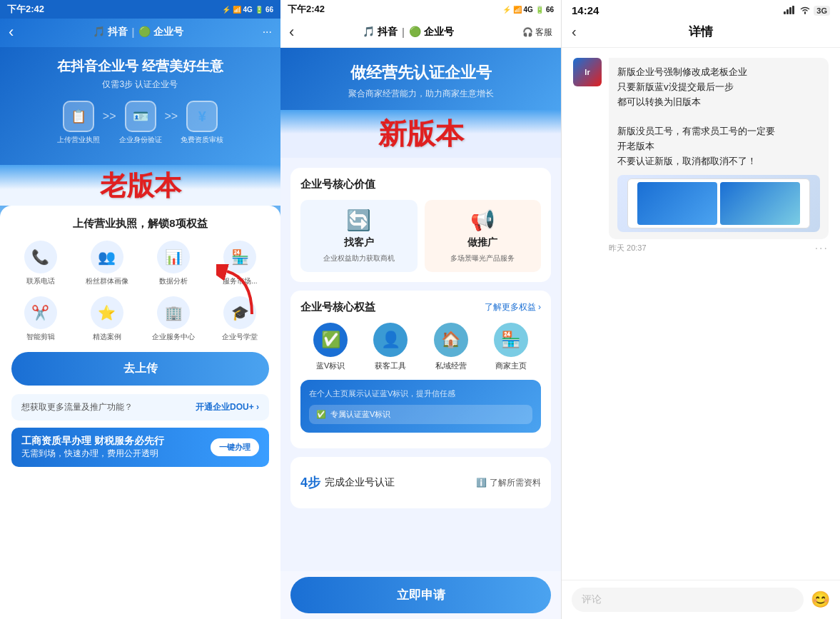 This screenshot has height=619, width=840. Describe the element at coordinates (291, 32) in the screenshot. I see `back-button-new: ‹` at that location.